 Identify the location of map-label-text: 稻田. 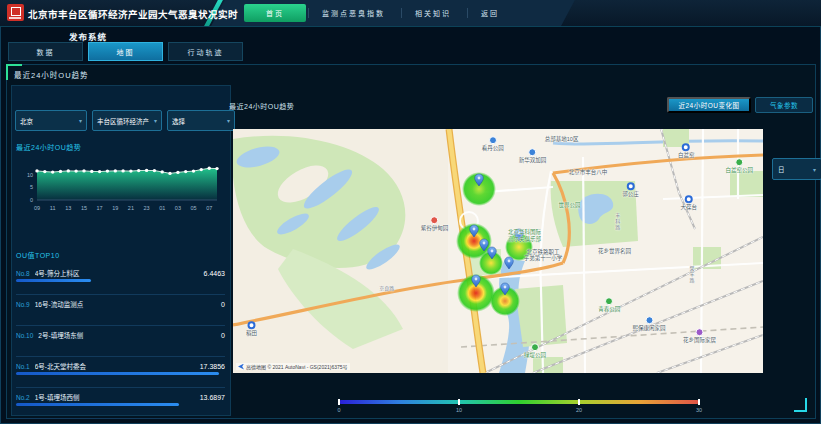
(252, 334).